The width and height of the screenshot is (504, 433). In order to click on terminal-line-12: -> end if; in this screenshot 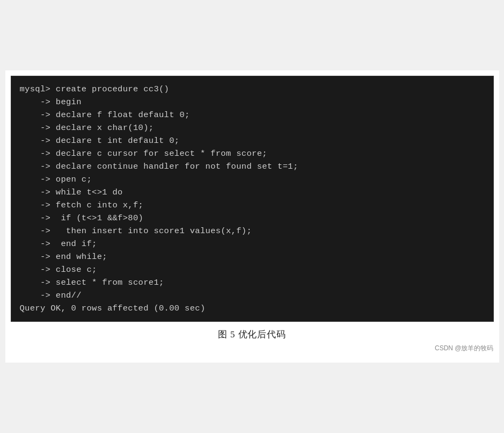, I will do `click(252, 244)`.